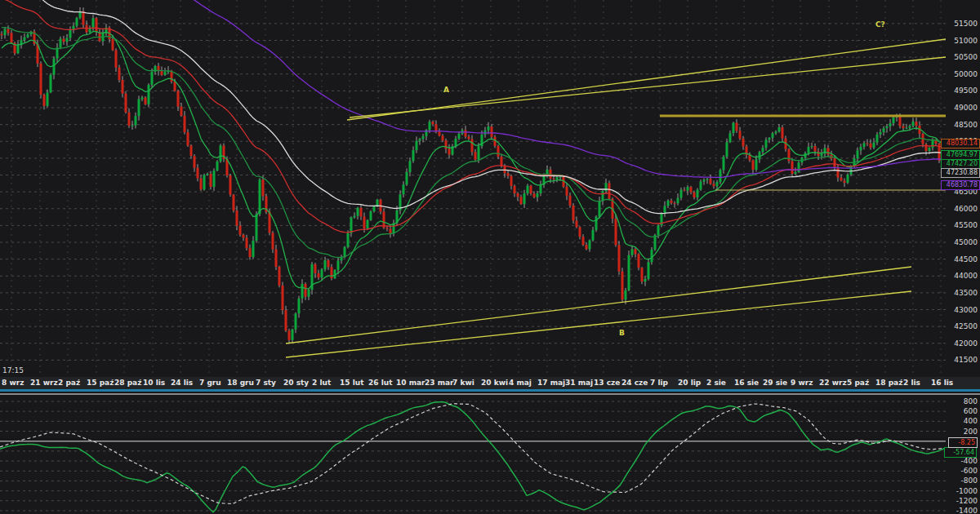 This screenshot has height=514, width=980. Describe the element at coordinates (579, 383) in the screenshot. I see `x-axis-label: 31 maj` at that location.